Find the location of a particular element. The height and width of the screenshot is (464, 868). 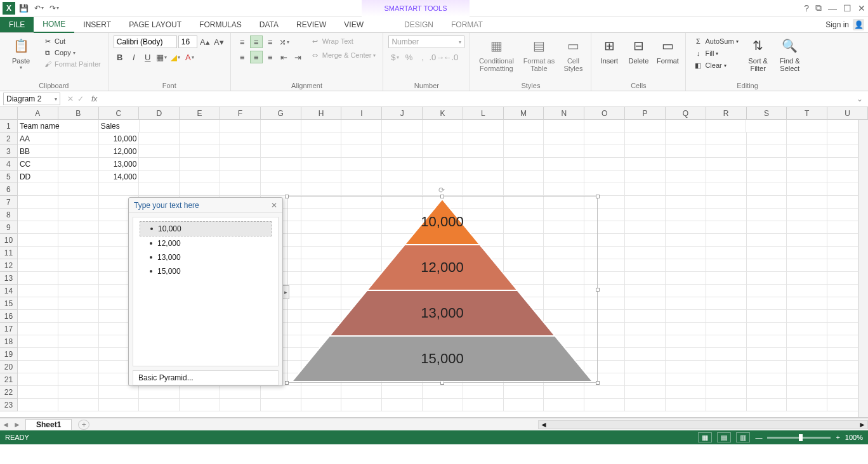

sheet-tab-sheet1: Sheet1 is located at coordinates (48, 425).